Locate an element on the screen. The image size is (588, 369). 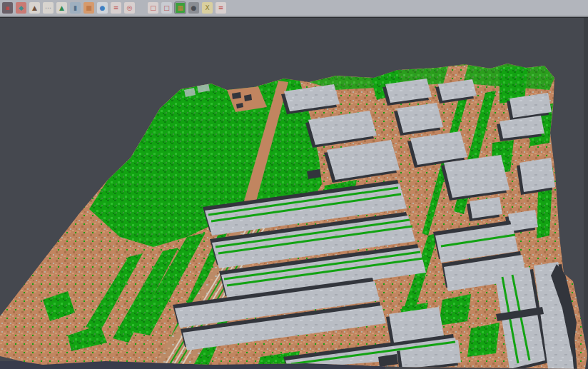
classification-icon: ▦ is located at coordinates (180, 8).